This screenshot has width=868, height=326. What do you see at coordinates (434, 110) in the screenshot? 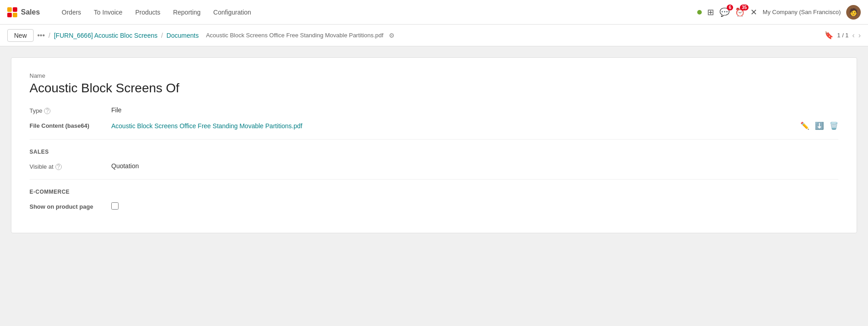
I see `type-row: Type ? File` at bounding box center [434, 110].